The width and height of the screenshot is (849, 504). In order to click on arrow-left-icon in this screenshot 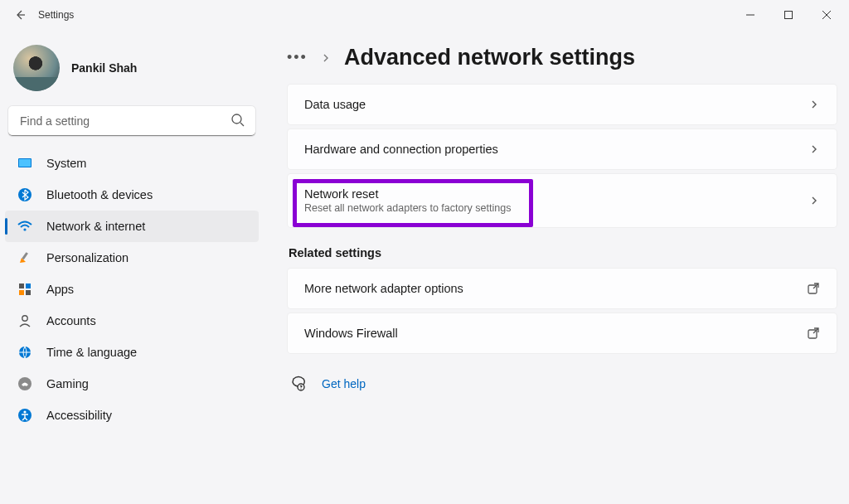, I will do `click(20, 15)`.